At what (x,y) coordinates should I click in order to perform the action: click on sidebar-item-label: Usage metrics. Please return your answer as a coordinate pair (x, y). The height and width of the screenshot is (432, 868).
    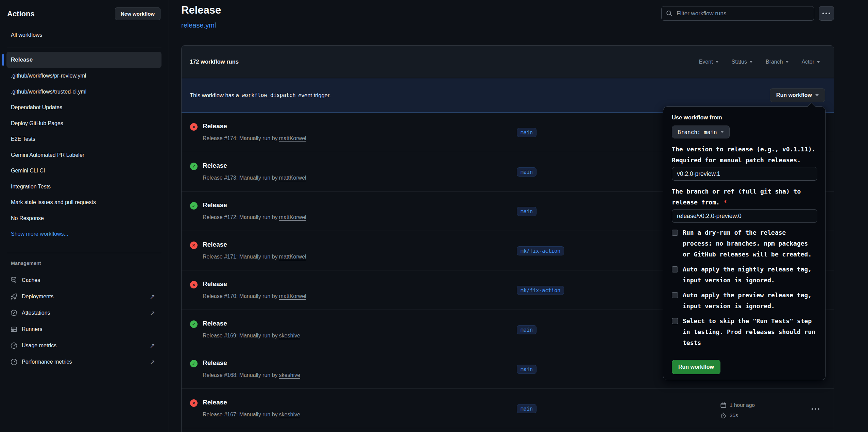
    Looking at the image, I should click on (39, 346).